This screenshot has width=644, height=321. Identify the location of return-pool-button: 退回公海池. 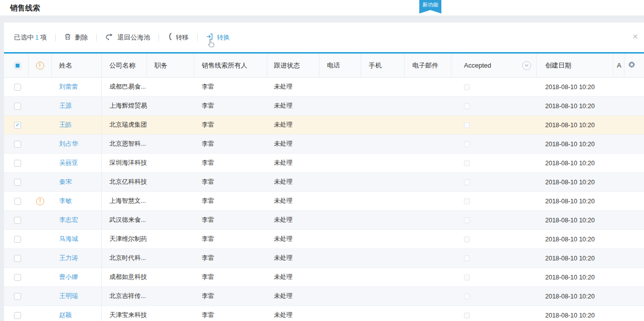
(127, 38).